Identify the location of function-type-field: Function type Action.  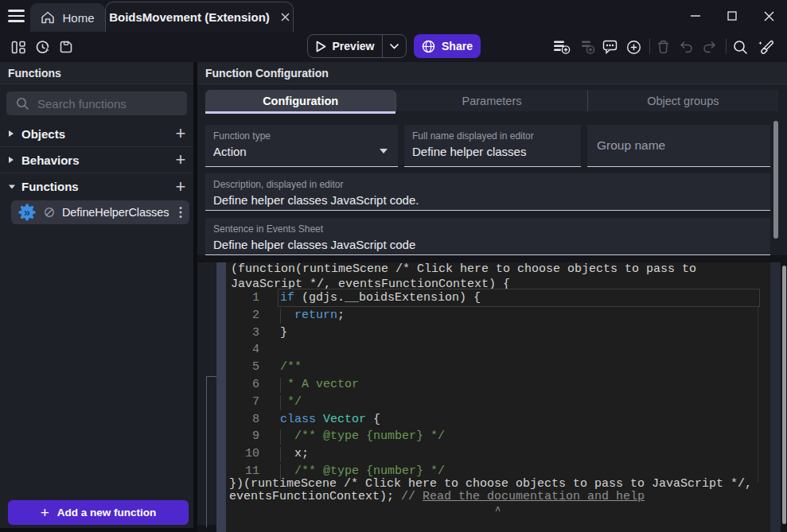
(302, 146).